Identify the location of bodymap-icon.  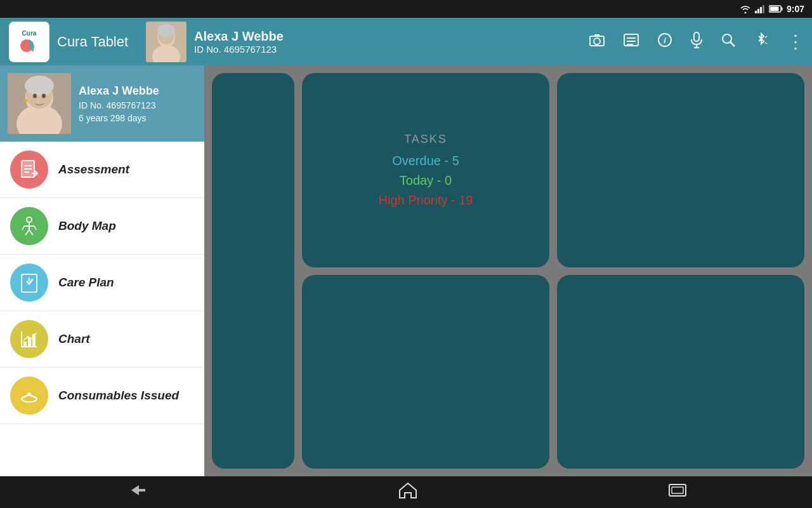
(29, 226).